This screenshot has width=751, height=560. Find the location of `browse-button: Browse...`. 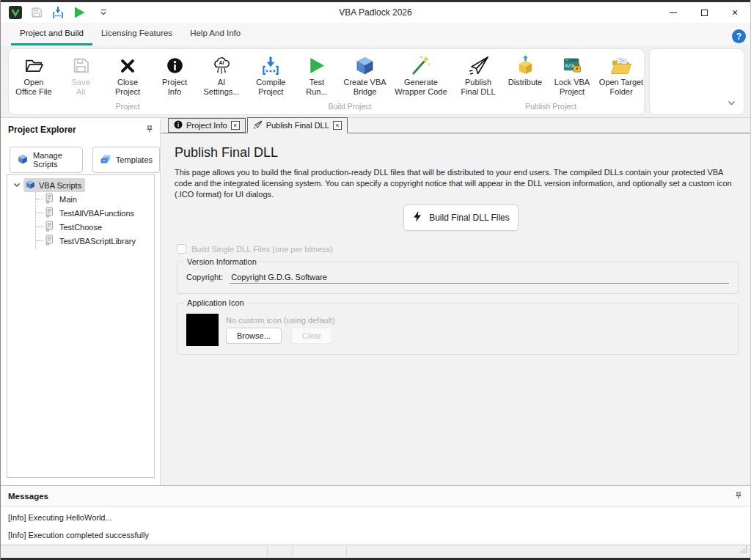

browse-button: Browse... is located at coordinates (254, 336).